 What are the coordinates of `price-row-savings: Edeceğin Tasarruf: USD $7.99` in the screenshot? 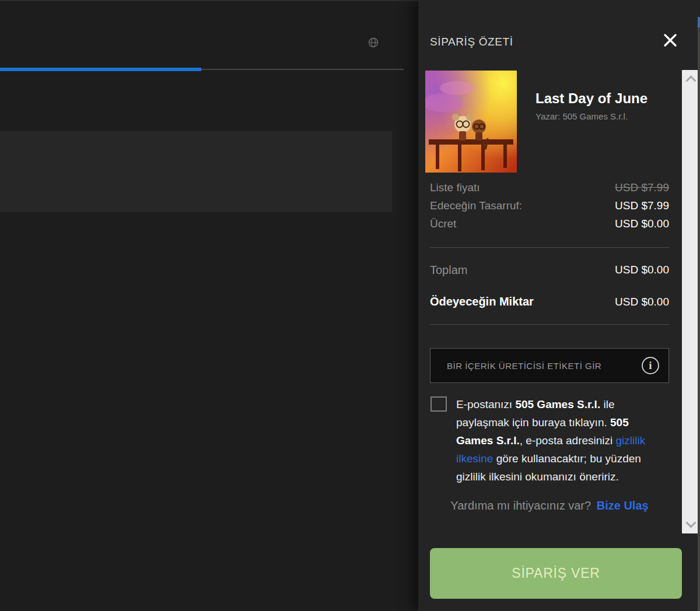 It's located at (550, 209).